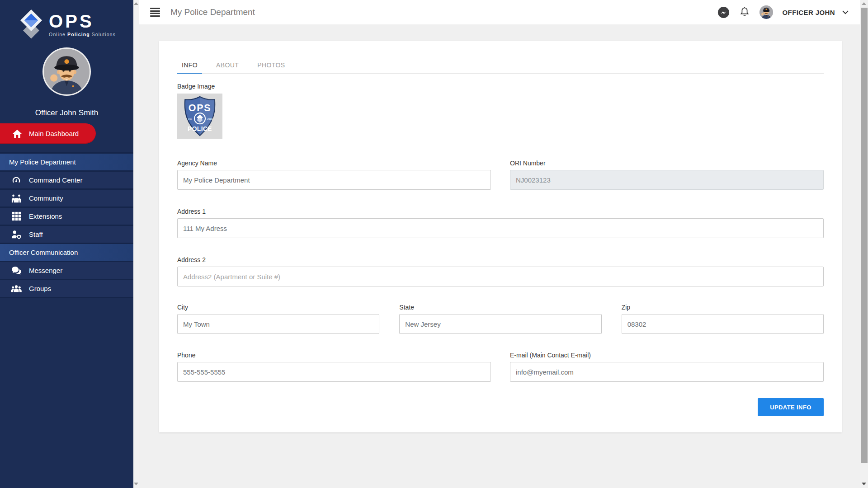 This screenshot has width=868, height=488. What do you see at coordinates (271, 67) in the screenshot?
I see `tab-photos: PHOTOS` at bounding box center [271, 67].